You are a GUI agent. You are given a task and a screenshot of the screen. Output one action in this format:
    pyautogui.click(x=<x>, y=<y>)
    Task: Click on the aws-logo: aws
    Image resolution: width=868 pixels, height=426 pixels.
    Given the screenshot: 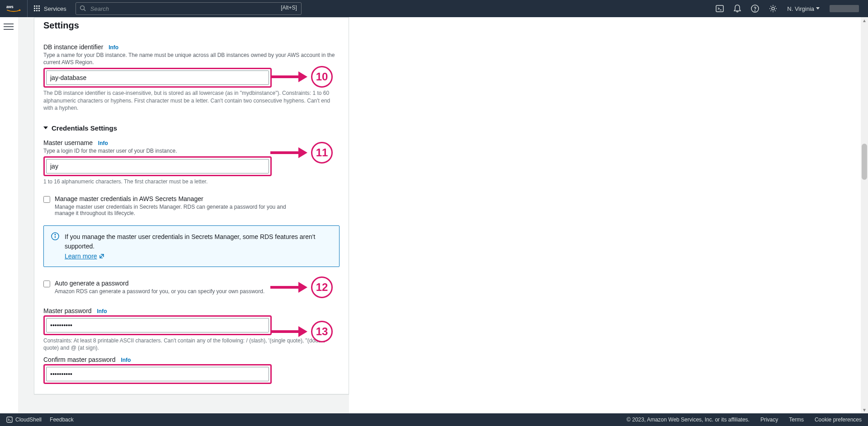 What is the action you would take?
    pyautogui.click(x=14, y=9)
    